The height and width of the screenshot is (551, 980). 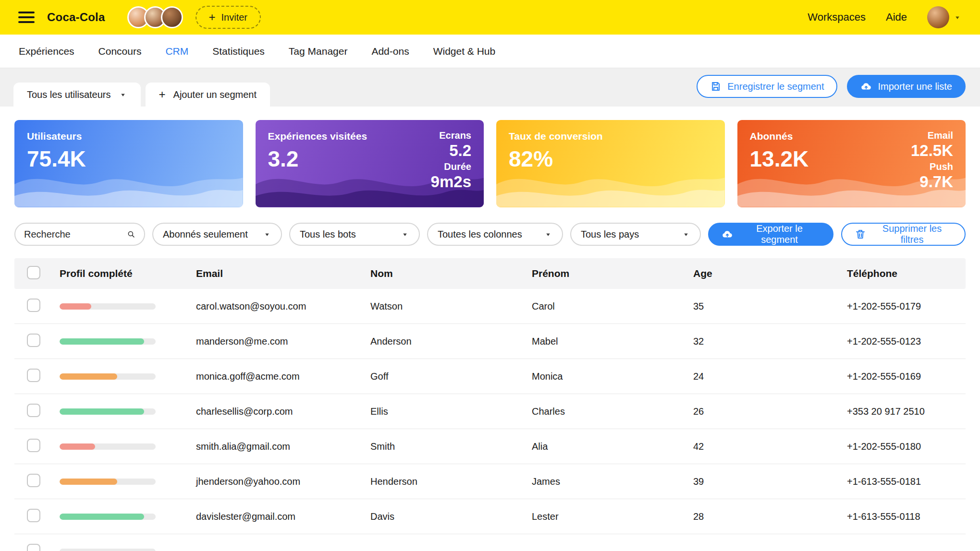 I want to click on nav-tab: Widget & Hub, so click(x=465, y=51).